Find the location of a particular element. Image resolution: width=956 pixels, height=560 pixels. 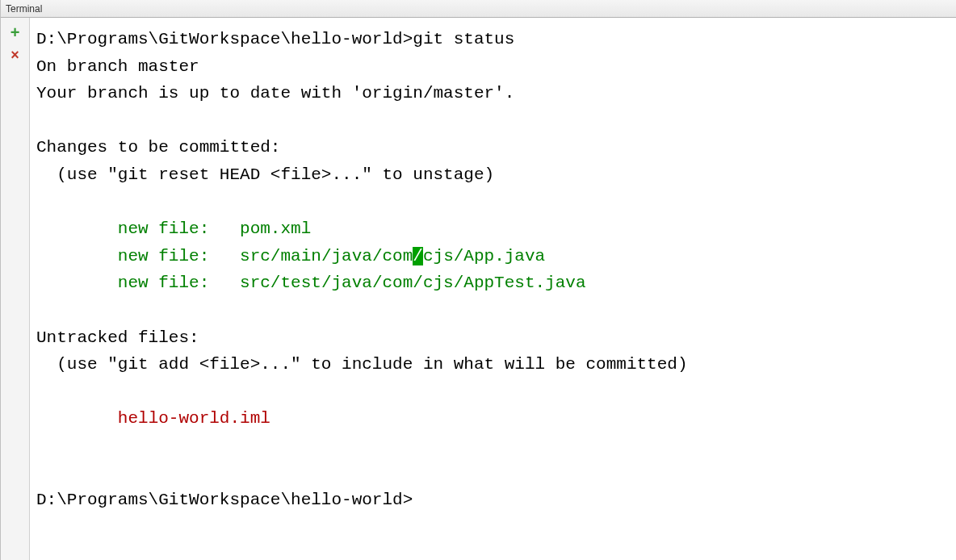

untracked-indent is located at coordinates (78, 418).